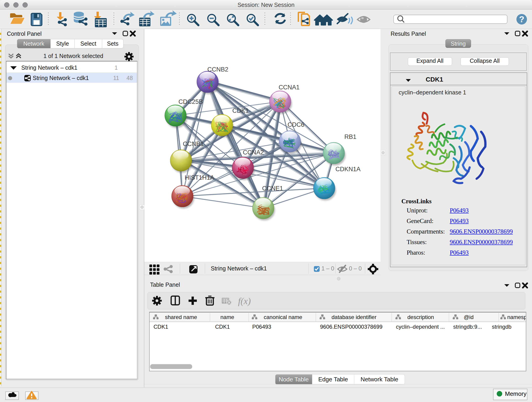 This screenshot has height=402, width=532. Describe the element at coordinates (200, 178) in the screenshot. I see `svg-text: HIST1H1A` at that location.